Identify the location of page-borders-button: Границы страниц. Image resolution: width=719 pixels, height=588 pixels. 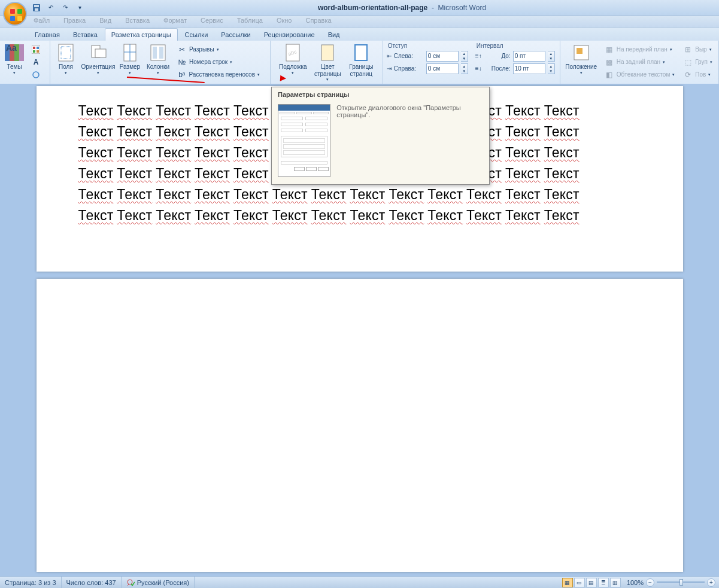
(361, 60).